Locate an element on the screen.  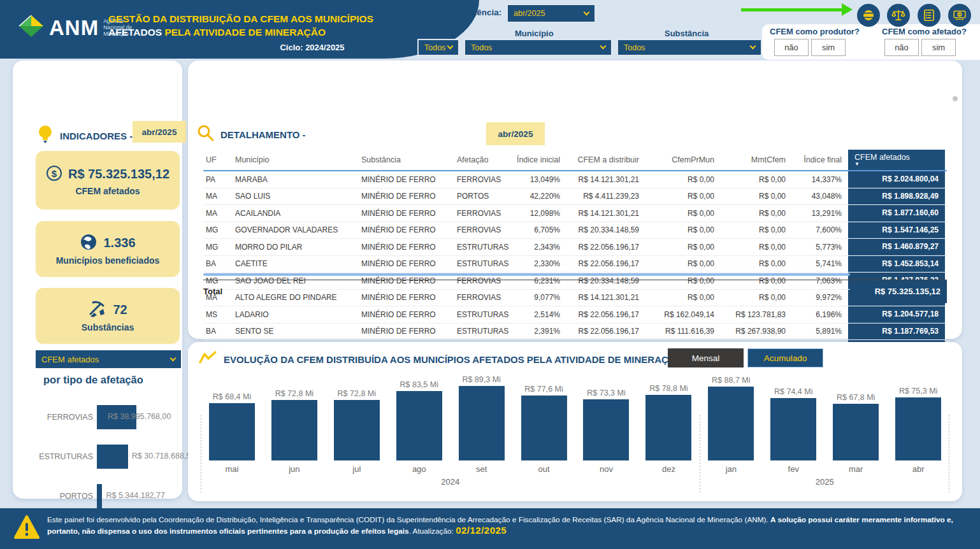
evolution-bar-cell: R$ 73,3 Minov is located at coordinates (607, 426).